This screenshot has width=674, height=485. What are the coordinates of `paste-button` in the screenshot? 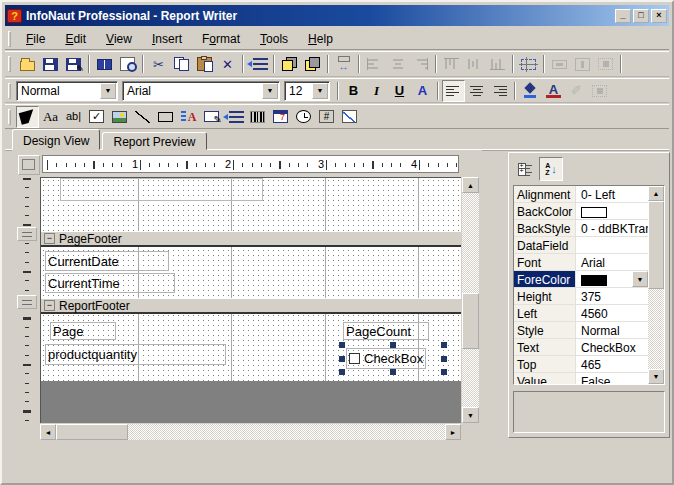 It's located at (204, 64).